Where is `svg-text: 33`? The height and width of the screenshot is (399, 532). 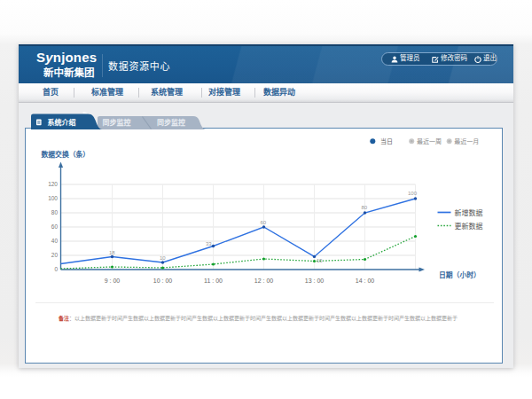
svg-text: 33 is located at coordinates (209, 243).